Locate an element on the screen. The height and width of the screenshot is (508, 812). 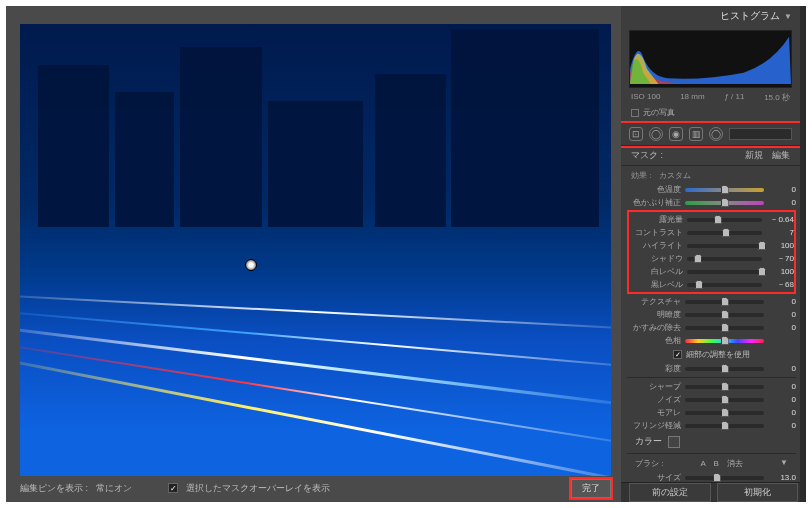
fine-hue-checkbox: ✓ is located at coordinates (678, 354).